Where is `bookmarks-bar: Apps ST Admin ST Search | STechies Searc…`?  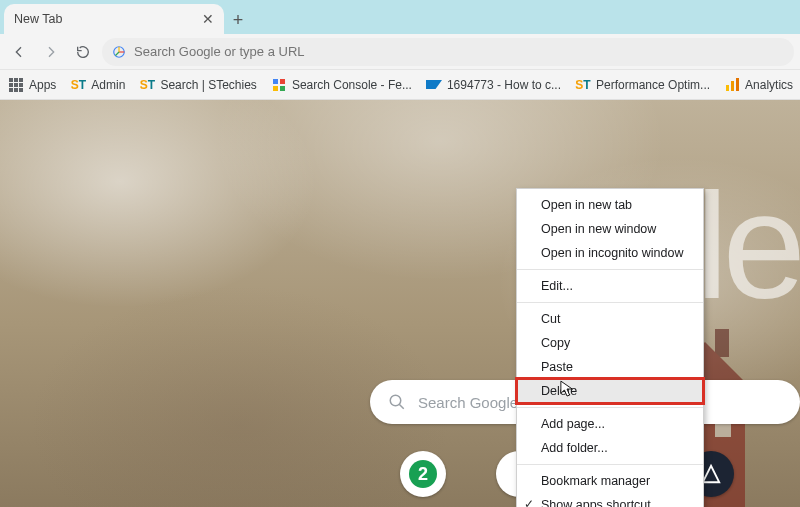 bookmarks-bar: Apps ST Admin ST Search | STechies Searc… is located at coordinates (400, 85).